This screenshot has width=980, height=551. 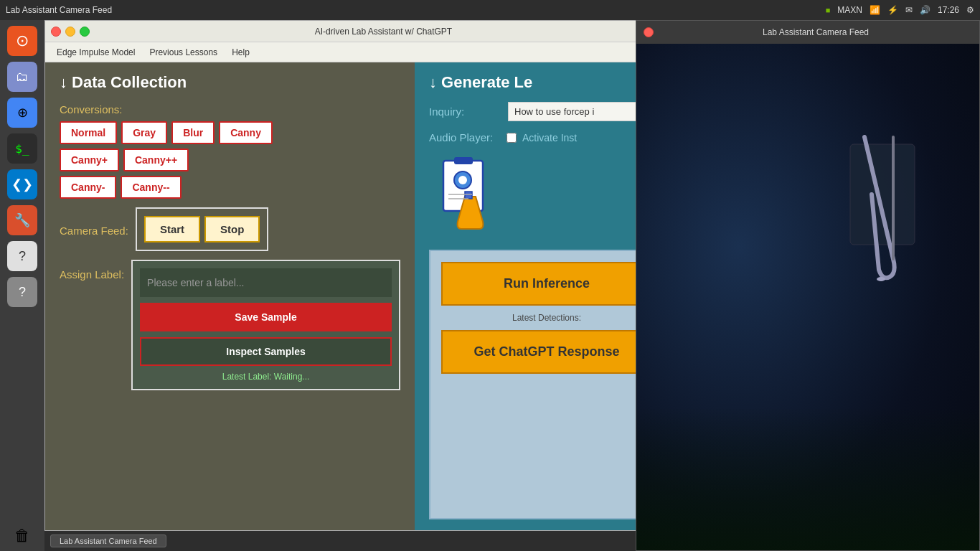 What do you see at coordinates (265, 325) in the screenshot?
I see `label-panel: Save Sample Inspect Samples Latest Label…` at bounding box center [265, 325].